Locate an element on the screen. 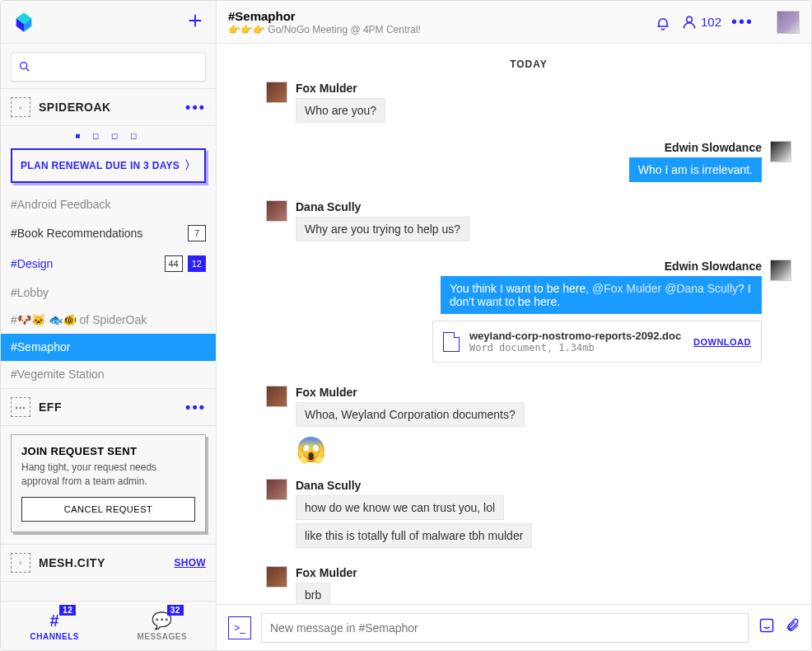 Image resolution: width=812 pixels, height=651 pixels. message-input is located at coordinates (505, 628).